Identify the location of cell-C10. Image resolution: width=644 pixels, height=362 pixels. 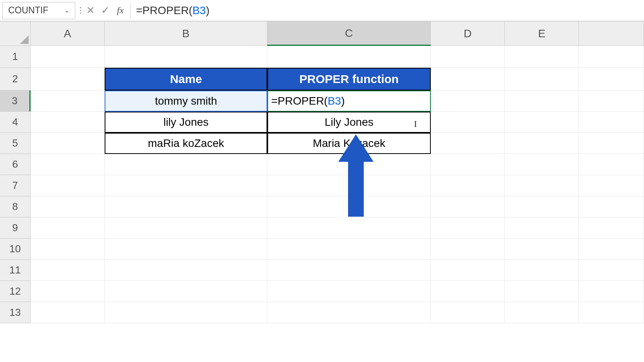
(349, 249).